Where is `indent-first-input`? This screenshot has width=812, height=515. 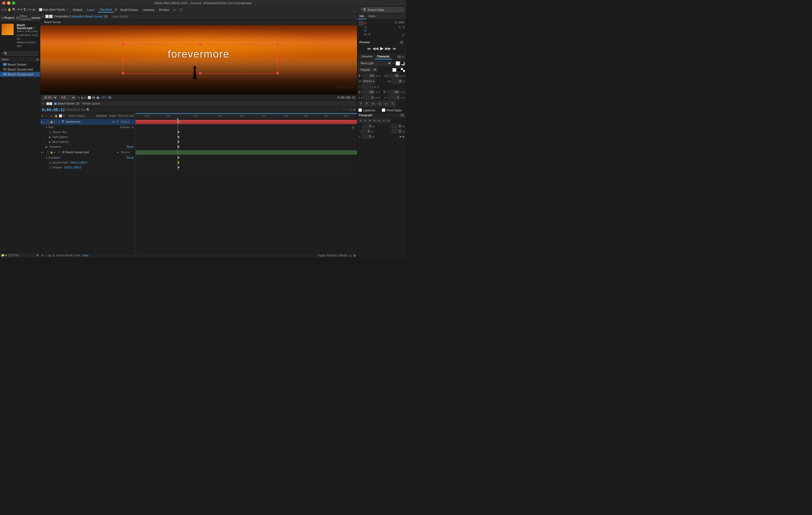
indent-first-input is located at coordinates (367, 137).